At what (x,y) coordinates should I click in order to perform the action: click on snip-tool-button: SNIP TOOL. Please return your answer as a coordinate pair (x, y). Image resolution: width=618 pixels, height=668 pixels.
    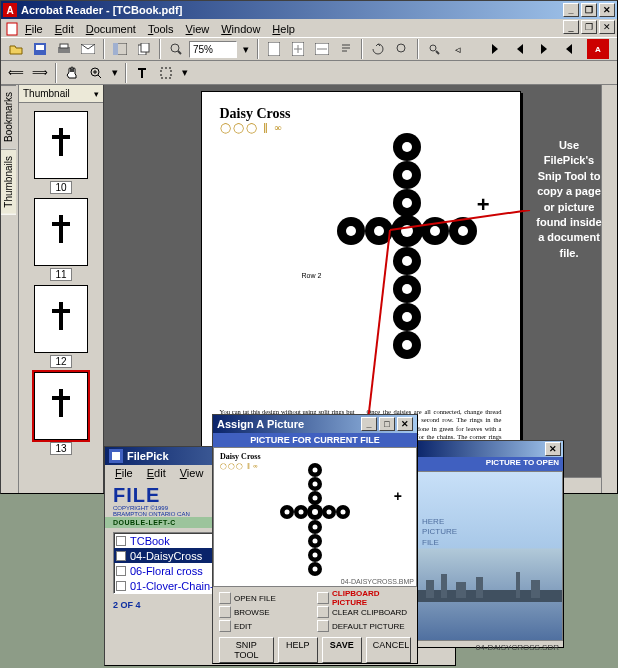
    Looking at the image, I should click on (246, 650).